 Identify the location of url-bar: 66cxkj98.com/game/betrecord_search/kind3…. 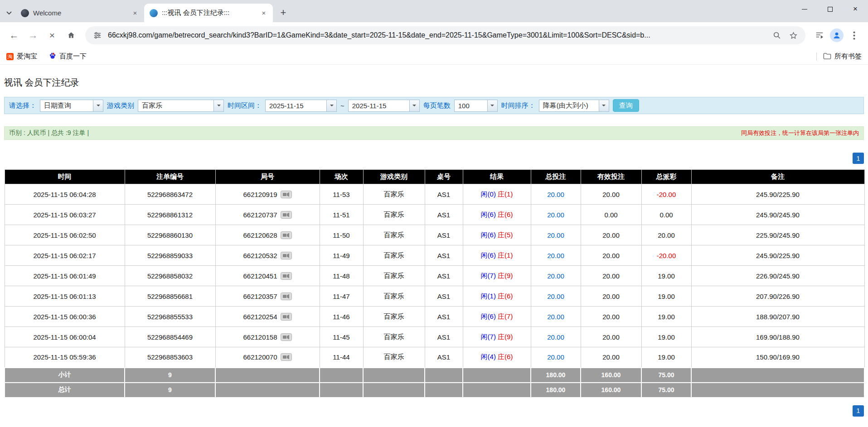
(445, 35).